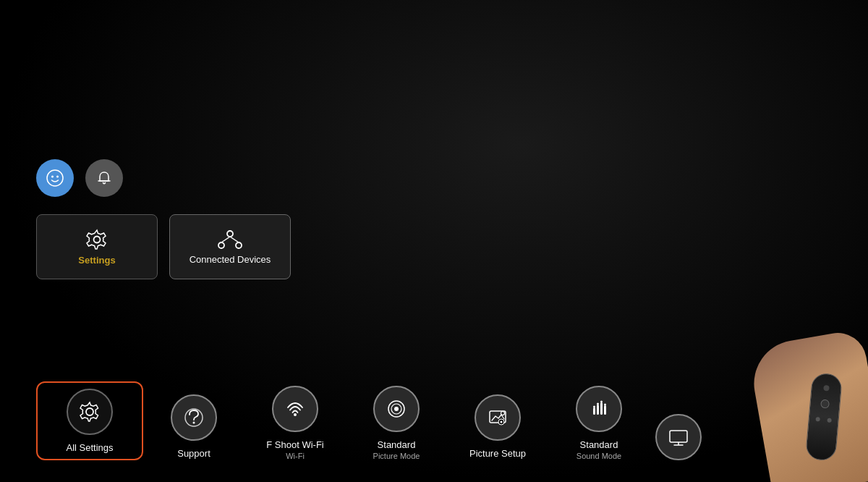 The image size is (868, 482). What do you see at coordinates (295, 423) in the screenshot?
I see `quick-item-wifi: F Shoot Wi-Fi Wi-Fi` at bounding box center [295, 423].